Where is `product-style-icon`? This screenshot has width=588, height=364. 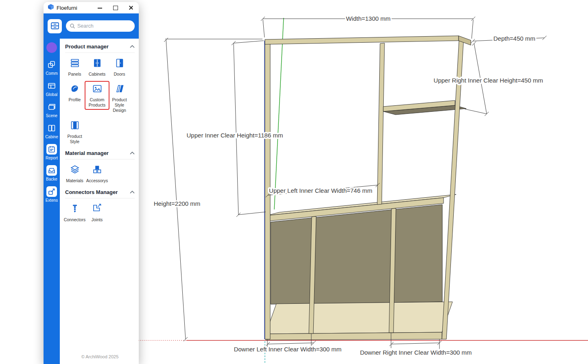 product-style-icon is located at coordinates (75, 126).